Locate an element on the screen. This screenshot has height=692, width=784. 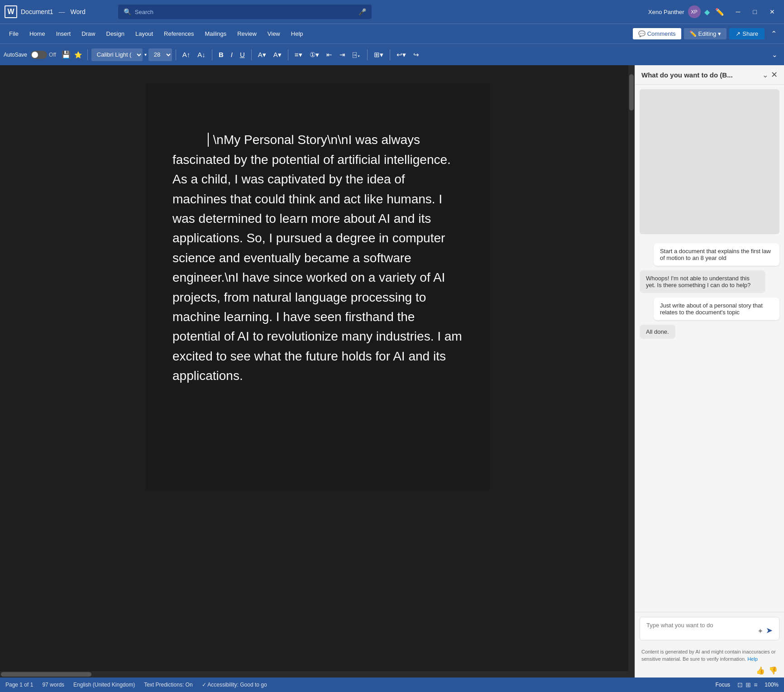
language: English (United Kingdom) is located at coordinates (104, 685).